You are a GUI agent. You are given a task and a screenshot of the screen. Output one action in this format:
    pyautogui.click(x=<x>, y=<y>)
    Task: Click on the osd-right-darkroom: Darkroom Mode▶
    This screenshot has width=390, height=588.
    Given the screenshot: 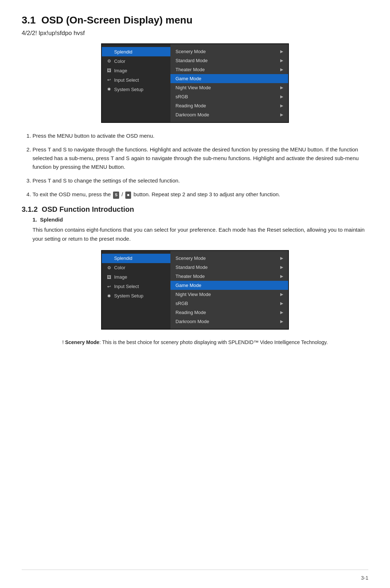 What is the action you would take?
    pyautogui.click(x=229, y=115)
    